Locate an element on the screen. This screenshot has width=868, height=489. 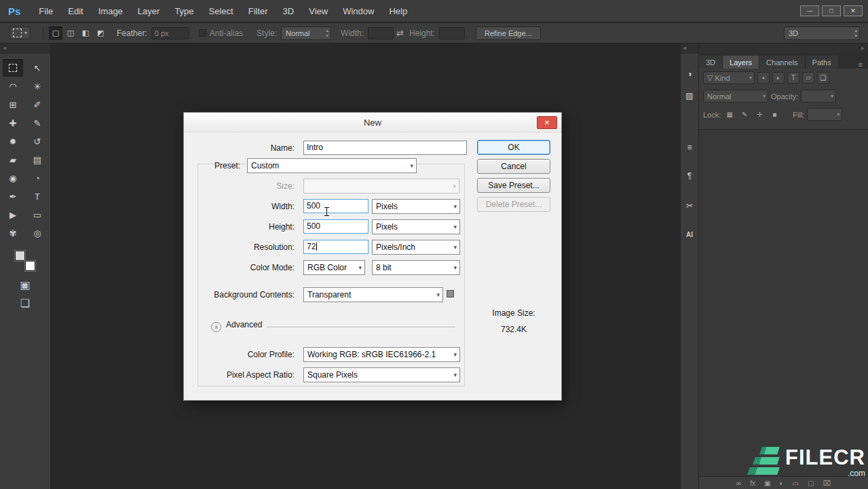
workspace-select: 3D ▴▾ is located at coordinates (822, 33).